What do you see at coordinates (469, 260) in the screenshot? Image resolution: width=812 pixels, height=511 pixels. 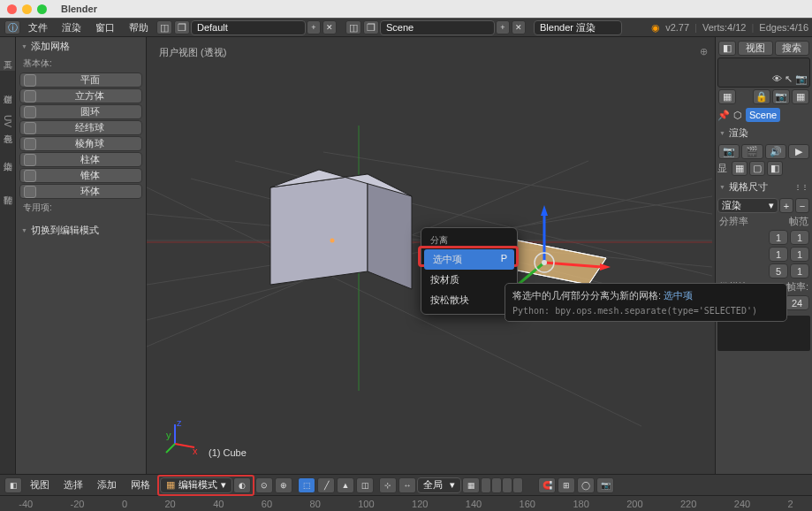 I see `ctx-item-selected: 选中项P` at bounding box center [469, 260].